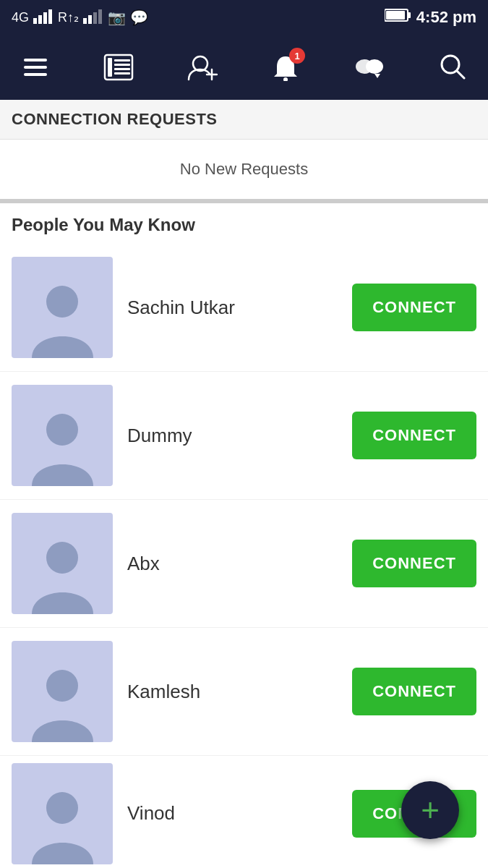  What do you see at coordinates (119, 67) in the screenshot?
I see `contacts-icon` at bounding box center [119, 67].